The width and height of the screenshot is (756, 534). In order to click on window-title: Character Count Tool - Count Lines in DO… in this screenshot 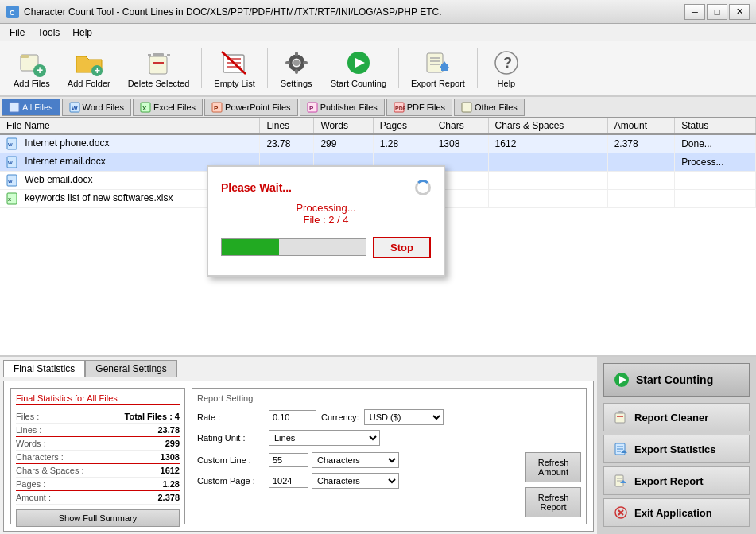, I will do `click(355, 12)`.